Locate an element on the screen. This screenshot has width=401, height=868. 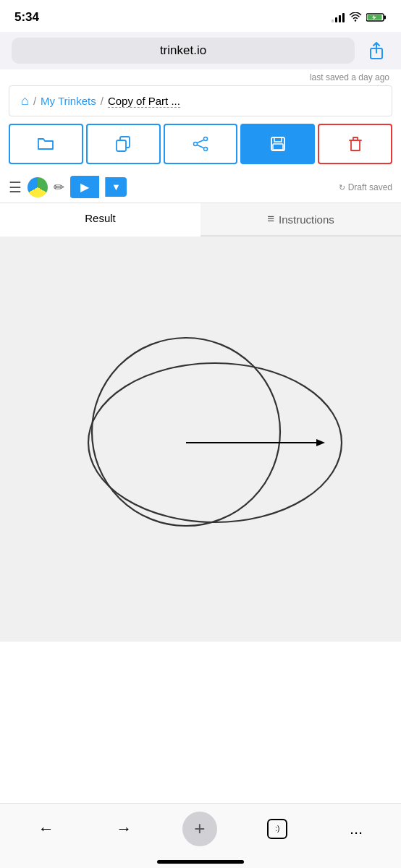
add-button: + is located at coordinates (200, 829).